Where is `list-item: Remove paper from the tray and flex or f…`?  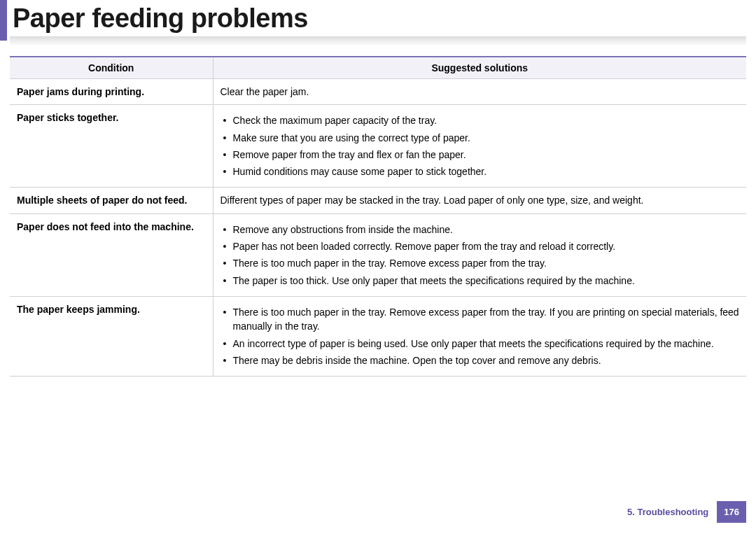
list-item: Remove paper from the tray and flex or f… is located at coordinates (480, 155).